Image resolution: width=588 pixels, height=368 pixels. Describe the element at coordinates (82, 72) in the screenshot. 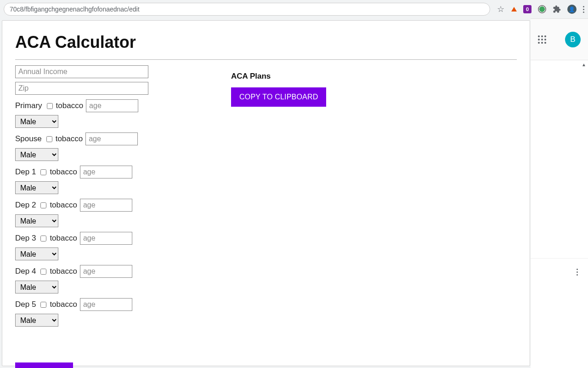

I see `annual-income-input` at that location.